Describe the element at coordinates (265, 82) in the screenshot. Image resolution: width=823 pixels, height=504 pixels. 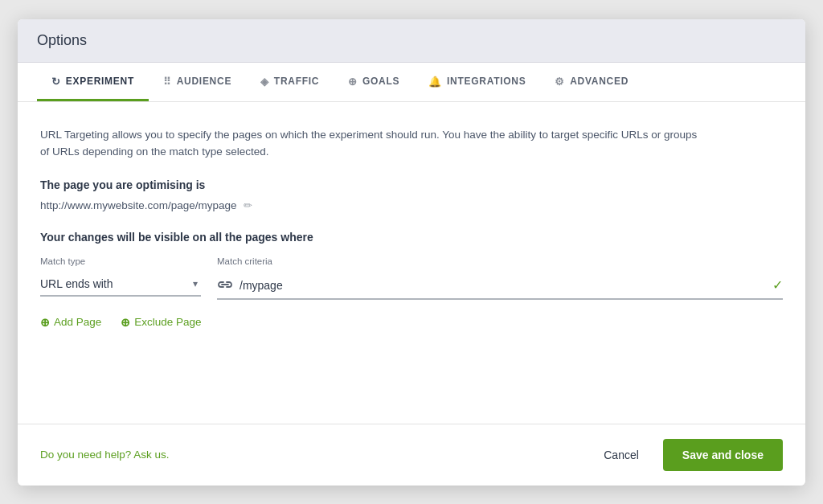
I see `traffic-icon: ◈` at that location.